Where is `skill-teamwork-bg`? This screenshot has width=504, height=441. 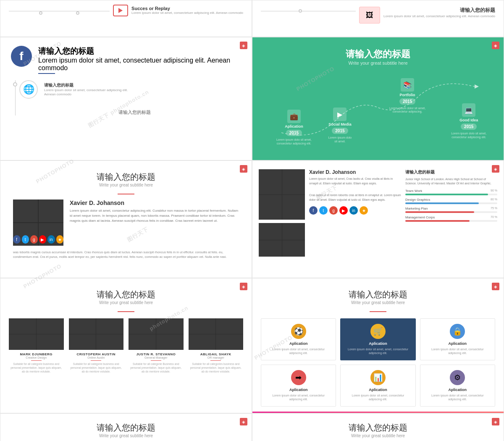
skill-teamwork-bg is located at coordinates (451, 194).